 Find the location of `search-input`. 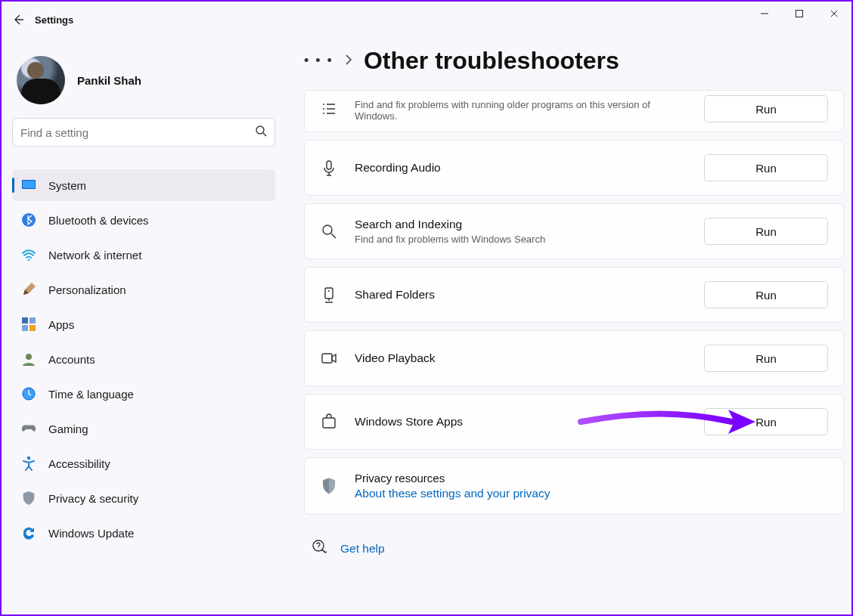

search-input is located at coordinates (144, 132).